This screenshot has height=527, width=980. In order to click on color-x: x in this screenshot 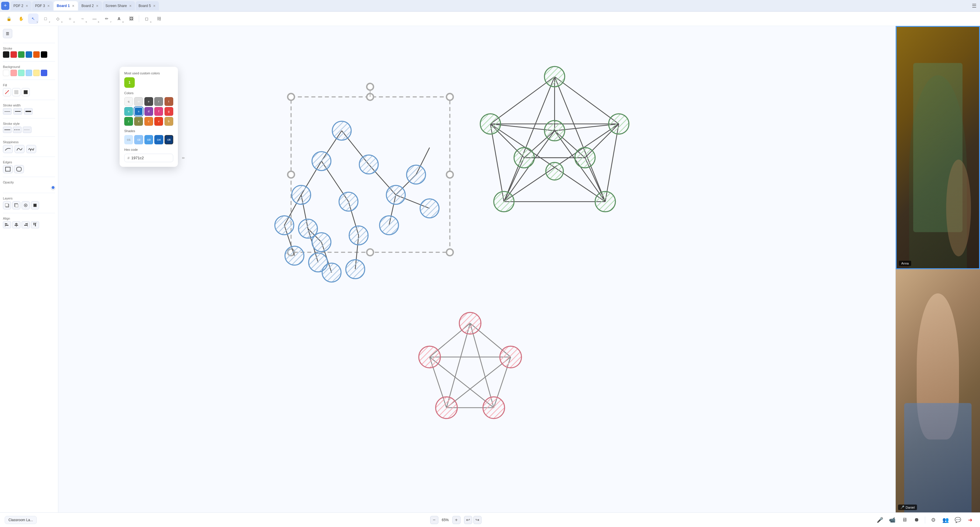, I will do `click(138, 121)`.